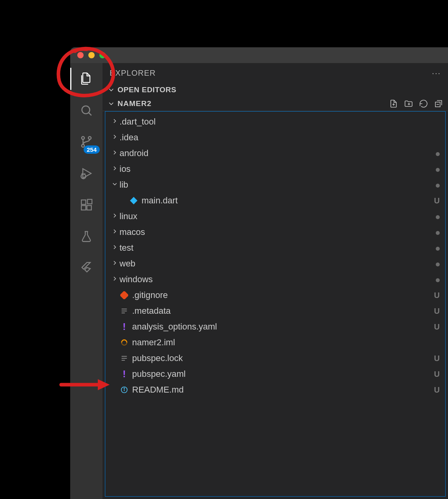 This screenshot has height=499, width=448. I want to click on file-item: !analysis_options.yamlU, so click(275, 327).